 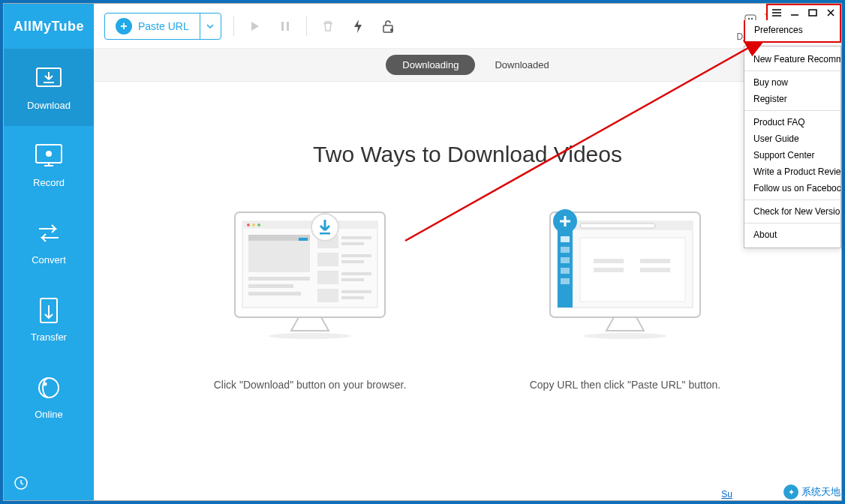 I want to click on way-2: Copy URL then click "Paste URL" button., so click(x=625, y=298).